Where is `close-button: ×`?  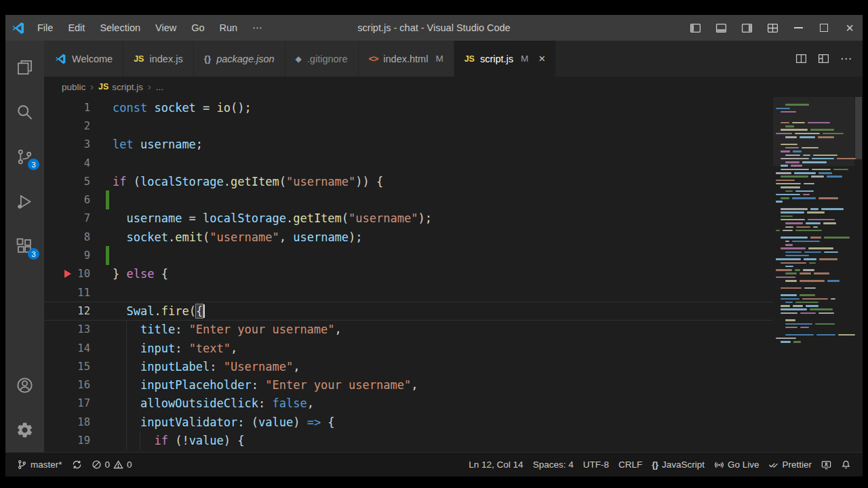
close-button: × is located at coordinates (850, 28).